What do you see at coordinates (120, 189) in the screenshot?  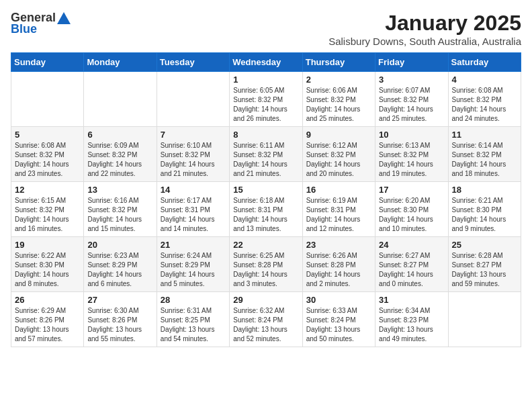 I see `day-number: 13` at bounding box center [120, 189].